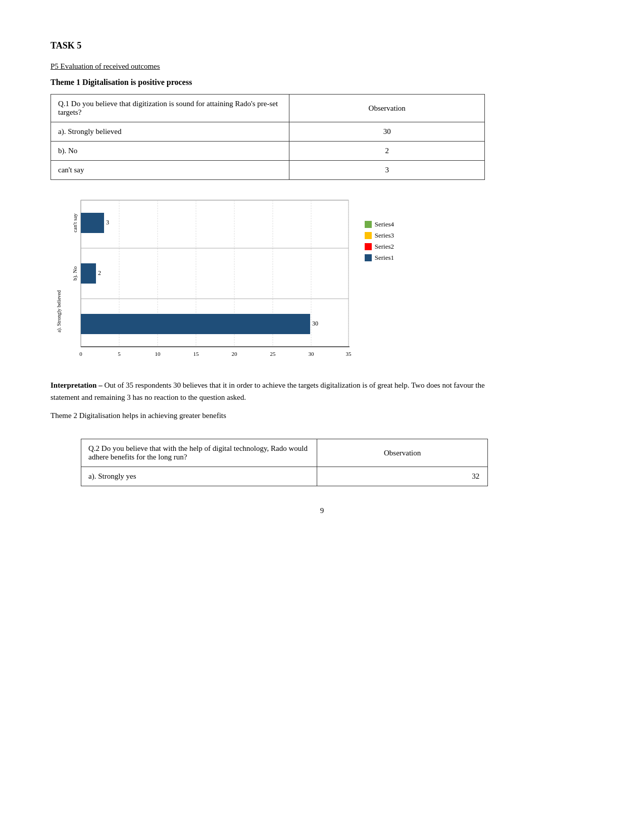 This screenshot has width=644, height=834. What do you see at coordinates (322, 45) in the screenshot?
I see `task-title: TASK 5` at bounding box center [322, 45].